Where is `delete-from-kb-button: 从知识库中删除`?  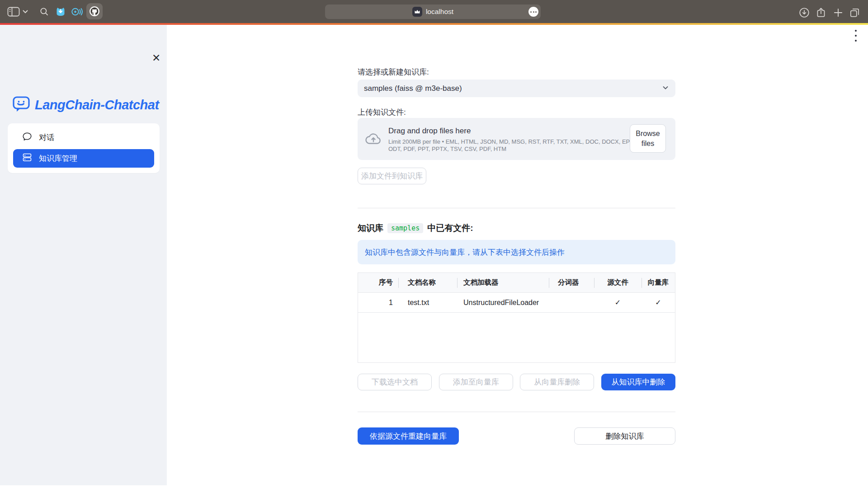
delete-from-kb-button: 从知识库中删除 is located at coordinates (638, 382).